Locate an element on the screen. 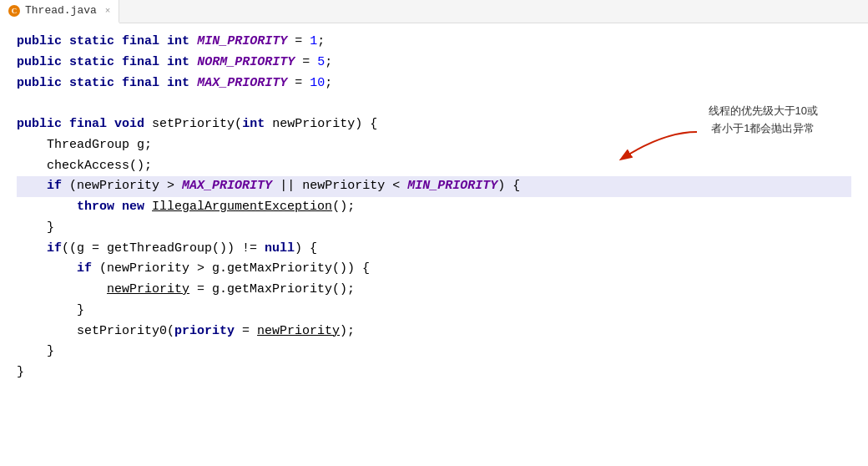  tab-bar: C Thread.java × is located at coordinates (434, 12).